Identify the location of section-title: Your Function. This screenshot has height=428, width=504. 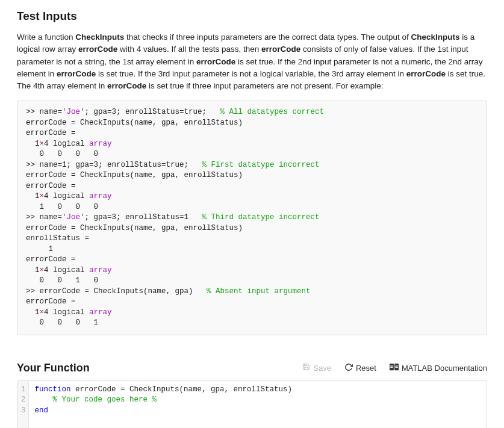
(53, 368).